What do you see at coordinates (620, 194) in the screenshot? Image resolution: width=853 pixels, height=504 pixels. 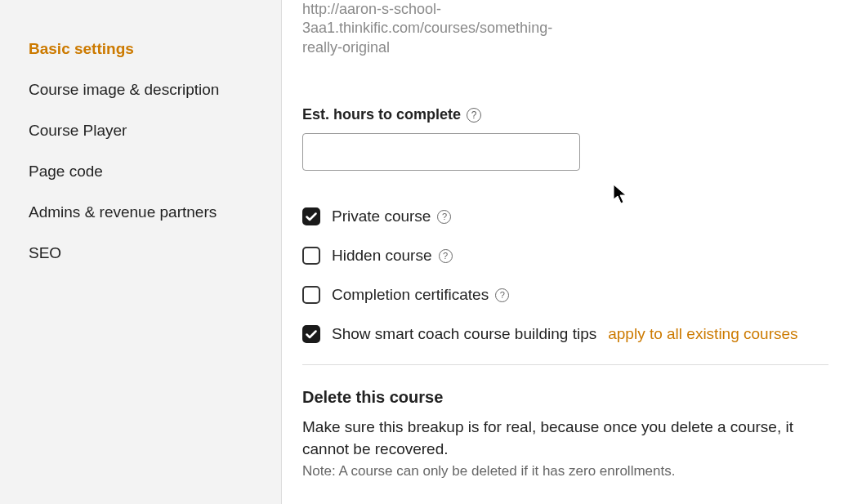 I see `mouse-cursor` at bounding box center [620, 194].